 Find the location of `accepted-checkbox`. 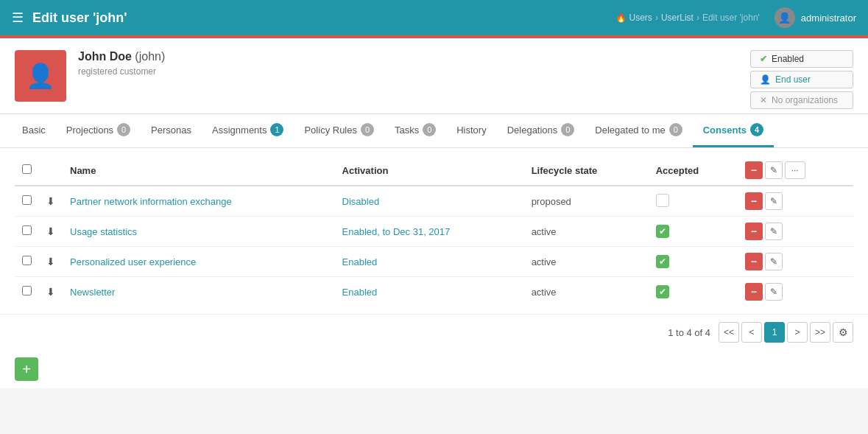

accepted-checkbox is located at coordinates (663, 200).